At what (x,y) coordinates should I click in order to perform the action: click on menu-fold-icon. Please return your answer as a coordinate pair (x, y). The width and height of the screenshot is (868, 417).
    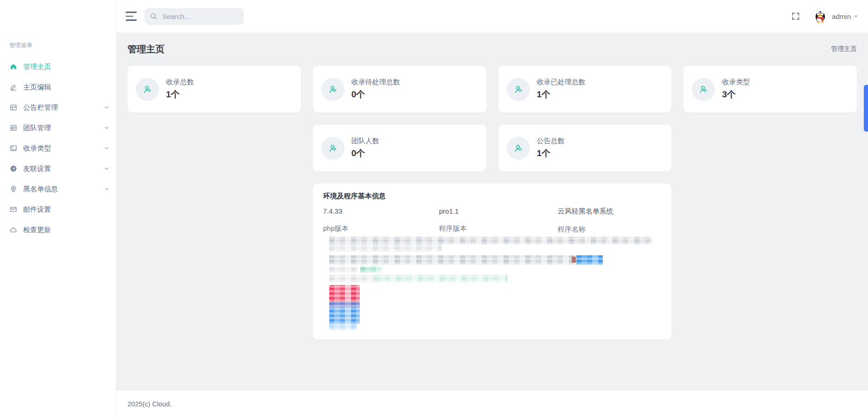
    Looking at the image, I should click on (131, 16).